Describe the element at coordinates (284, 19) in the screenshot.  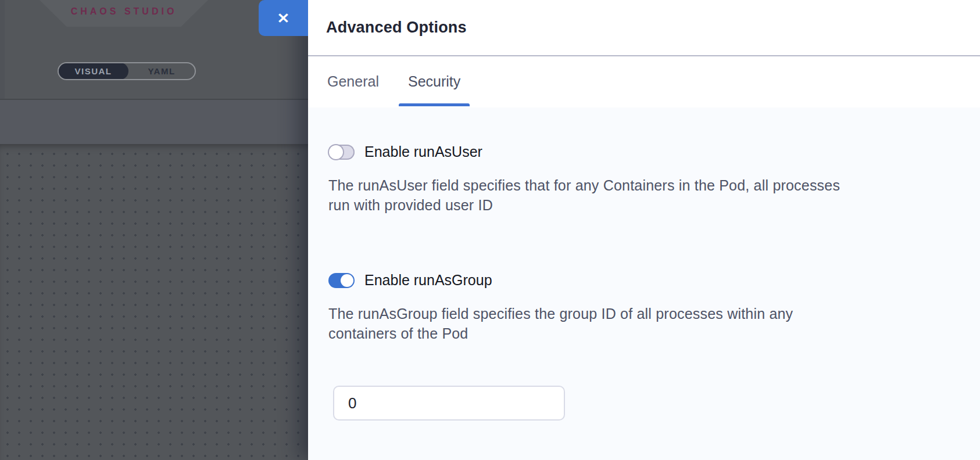
I see `close-icon: ✕` at that location.